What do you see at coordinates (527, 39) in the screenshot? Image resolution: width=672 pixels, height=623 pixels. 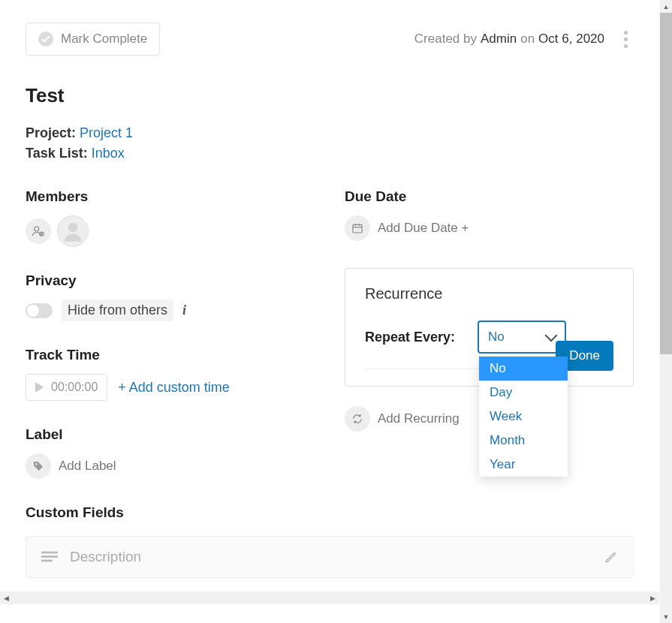 I see `created-by-on: on` at bounding box center [527, 39].